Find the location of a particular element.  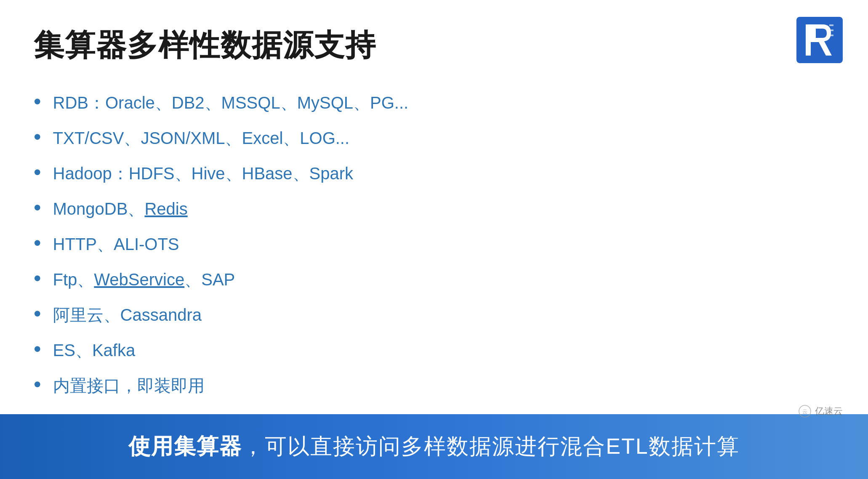

bullet-text-6-after: 、SAP is located at coordinates (210, 279).